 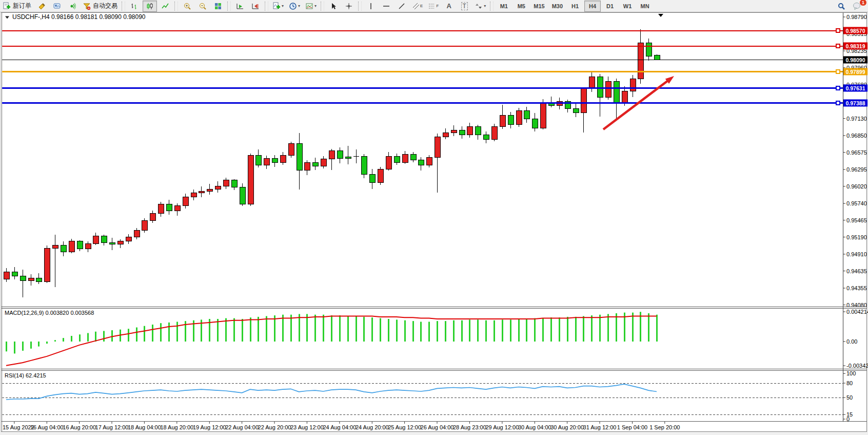 I want to click on x-axis-label: 23 Aug 12:00, so click(x=307, y=427).